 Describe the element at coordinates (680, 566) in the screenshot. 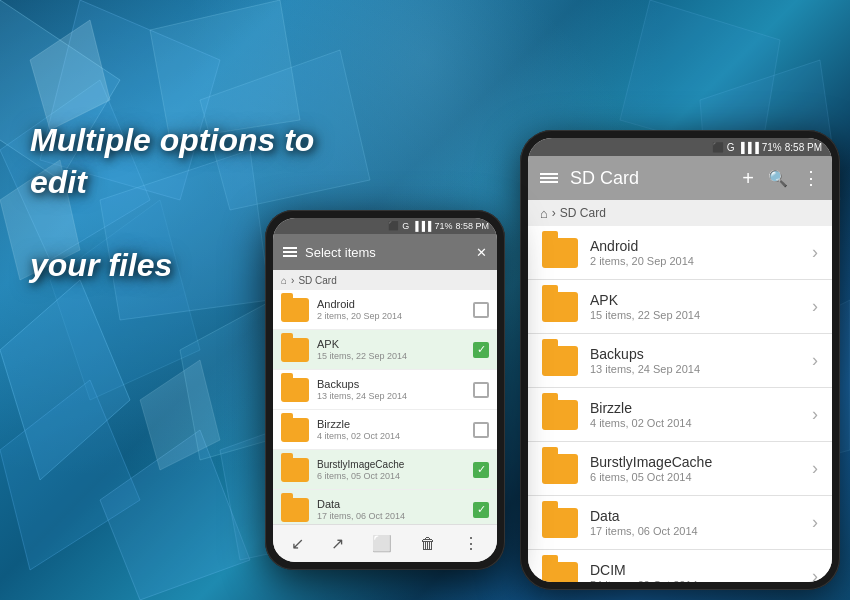

I see `table-row: DCIM 54 items, 09 Oct 2014 ›` at that location.